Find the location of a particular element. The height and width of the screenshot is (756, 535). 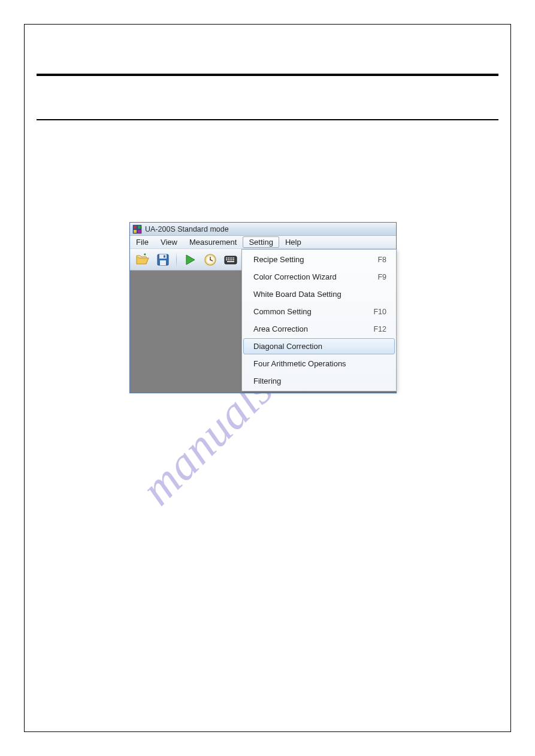

menu-setting: Setting is located at coordinates (261, 242).